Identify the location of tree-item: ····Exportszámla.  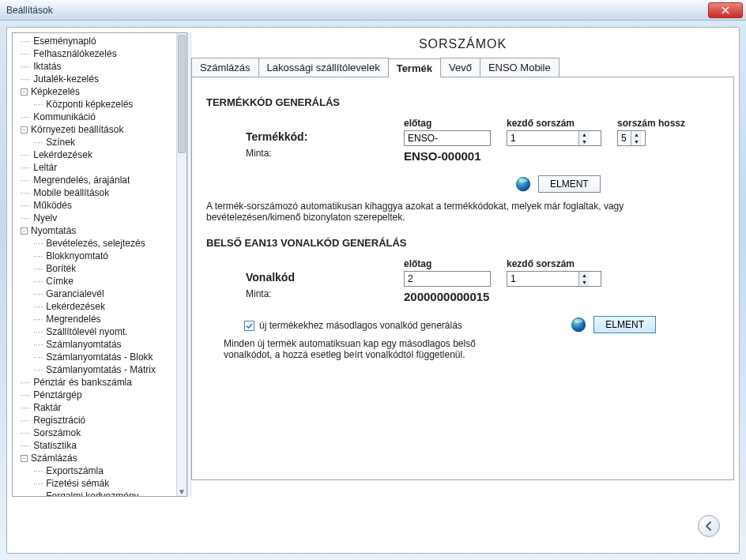
(101, 471).